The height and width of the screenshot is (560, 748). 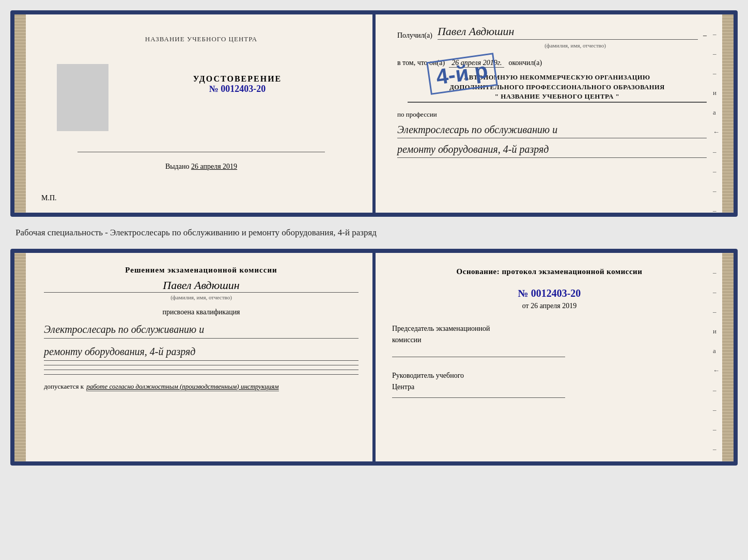 What do you see at coordinates (182, 387) in the screenshot?
I see `dopuskaetsya-text: работе согласно должностным (производств…` at bounding box center [182, 387].